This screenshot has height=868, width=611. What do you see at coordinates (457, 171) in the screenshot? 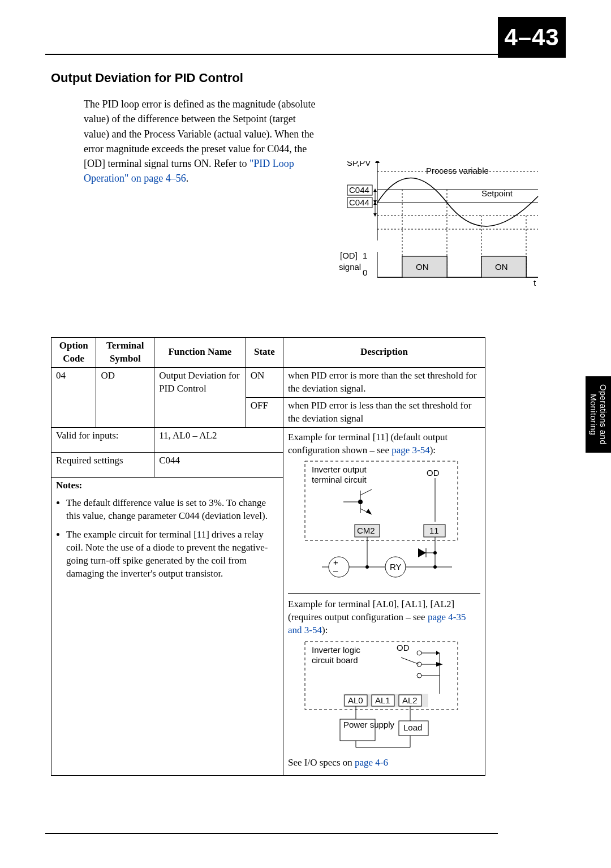
I see `svg-text: Process variable` at bounding box center [457, 171].